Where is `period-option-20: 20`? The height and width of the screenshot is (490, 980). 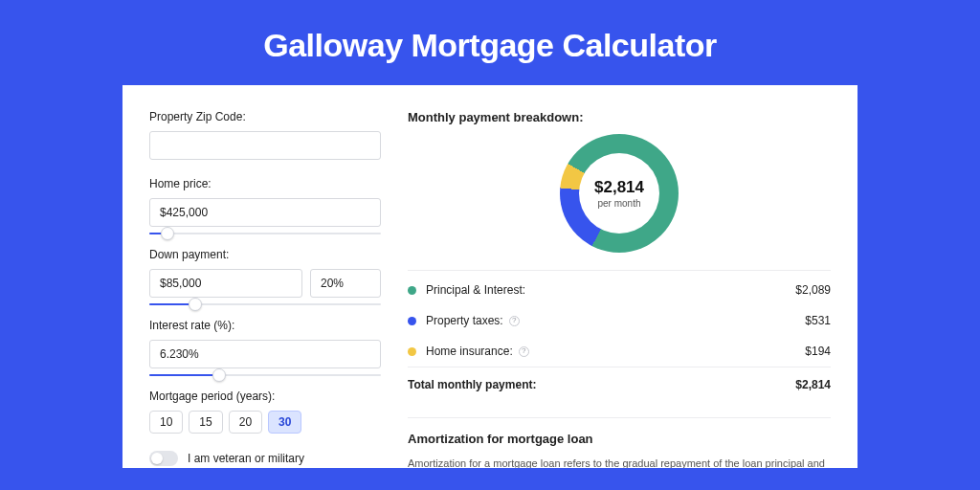 period-option-20: 20 is located at coordinates (245, 422).